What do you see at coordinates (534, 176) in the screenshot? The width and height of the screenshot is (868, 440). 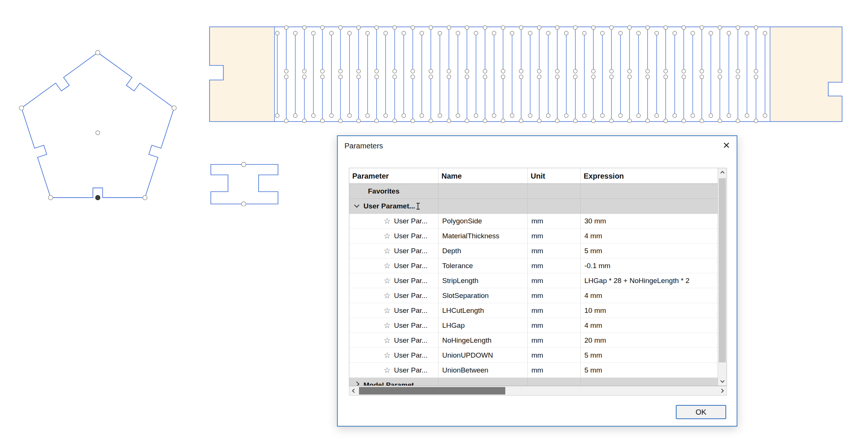 I see `table-header-row: Parameter Name Unit Expression` at bounding box center [534, 176].